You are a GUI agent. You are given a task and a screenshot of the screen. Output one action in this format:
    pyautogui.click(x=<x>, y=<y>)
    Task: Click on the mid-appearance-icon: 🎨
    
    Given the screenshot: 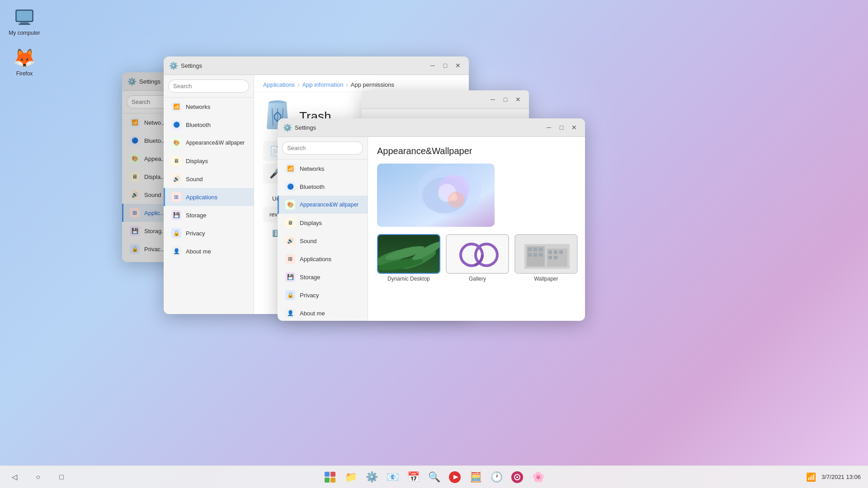 What is the action you would take?
    pyautogui.click(x=176, y=143)
    